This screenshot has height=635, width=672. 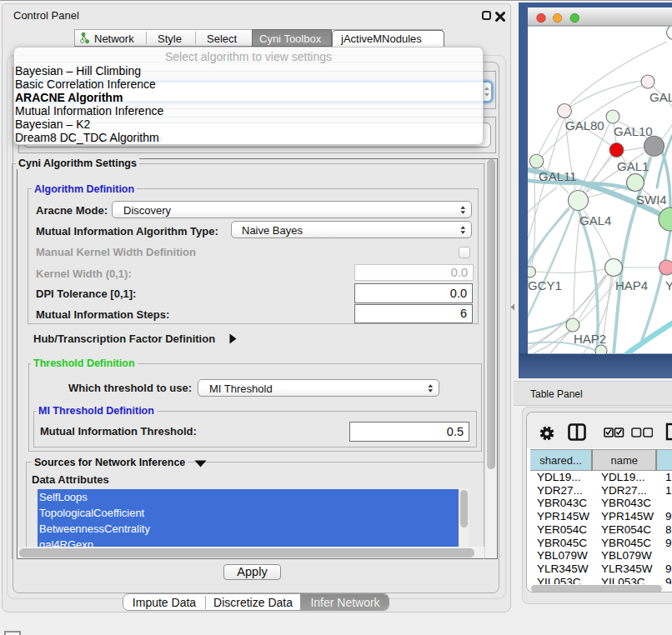 What do you see at coordinates (585, 125) in the screenshot?
I see `svg-text: GAL80` at bounding box center [585, 125].